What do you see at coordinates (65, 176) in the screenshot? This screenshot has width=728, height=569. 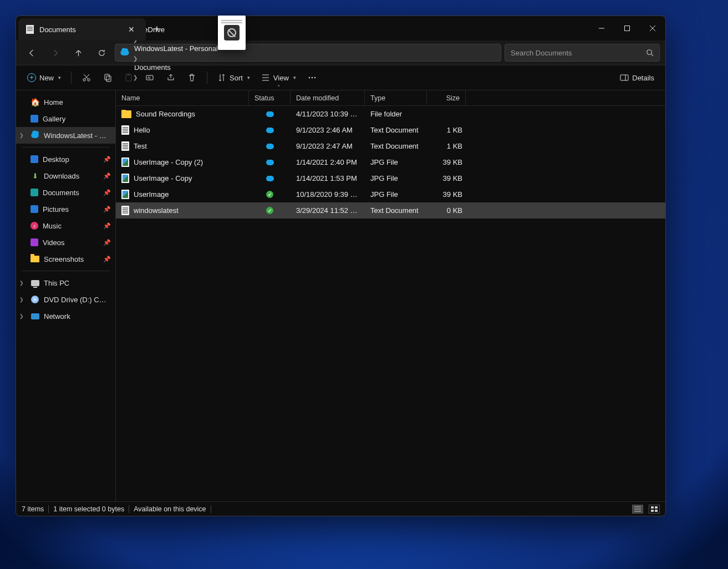 I see `nav-item-downloads: ⬇Downloads📌` at bounding box center [65, 176].